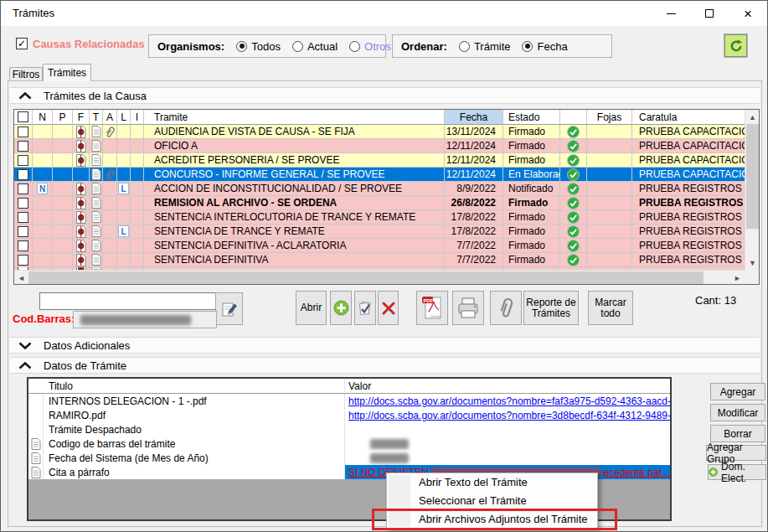 Image resolution: width=768 pixels, height=532 pixels. Describe the element at coordinates (128, 302) in the screenshot. I see `tramite-search-input` at that location.